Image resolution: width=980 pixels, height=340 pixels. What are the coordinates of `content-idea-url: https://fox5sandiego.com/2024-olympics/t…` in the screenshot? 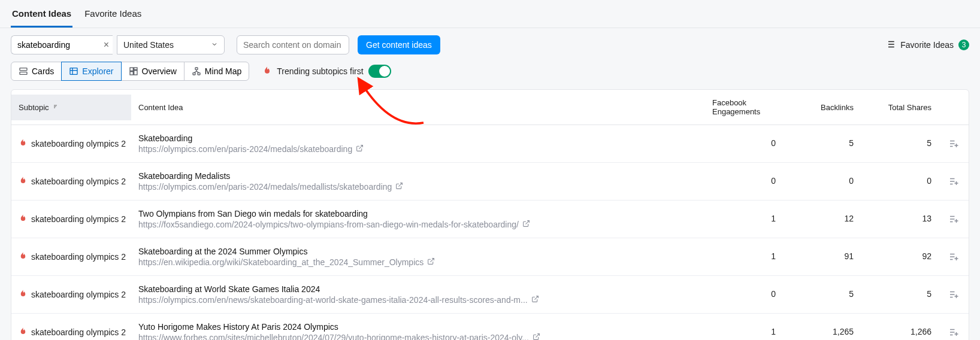 It's located at (418, 224).